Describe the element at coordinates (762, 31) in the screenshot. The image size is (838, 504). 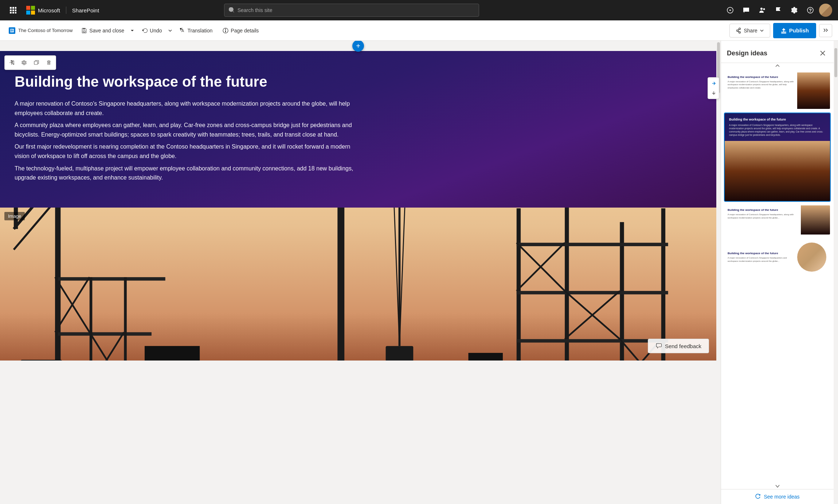
I see `share-dropdown-icon` at that location.